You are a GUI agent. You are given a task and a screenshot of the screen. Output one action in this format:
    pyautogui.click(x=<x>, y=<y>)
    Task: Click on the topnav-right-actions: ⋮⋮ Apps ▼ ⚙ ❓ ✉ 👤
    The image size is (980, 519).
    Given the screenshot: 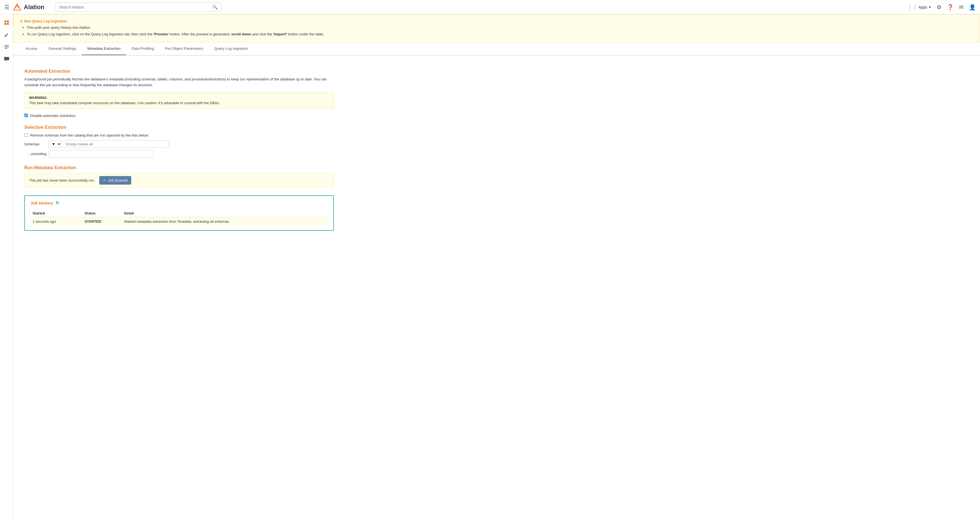 What is the action you would take?
    pyautogui.click(x=941, y=7)
    